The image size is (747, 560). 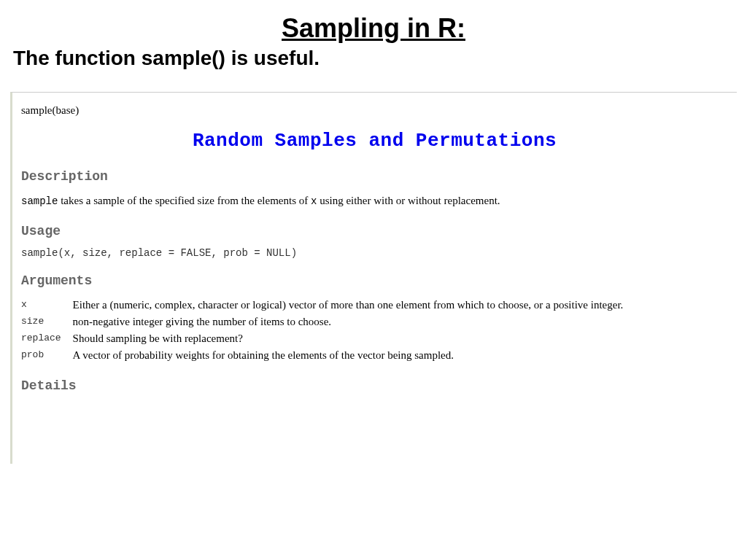 What do you see at coordinates (47, 356) in the screenshot?
I see `arg-name: prob` at bounding box center [47, 356].